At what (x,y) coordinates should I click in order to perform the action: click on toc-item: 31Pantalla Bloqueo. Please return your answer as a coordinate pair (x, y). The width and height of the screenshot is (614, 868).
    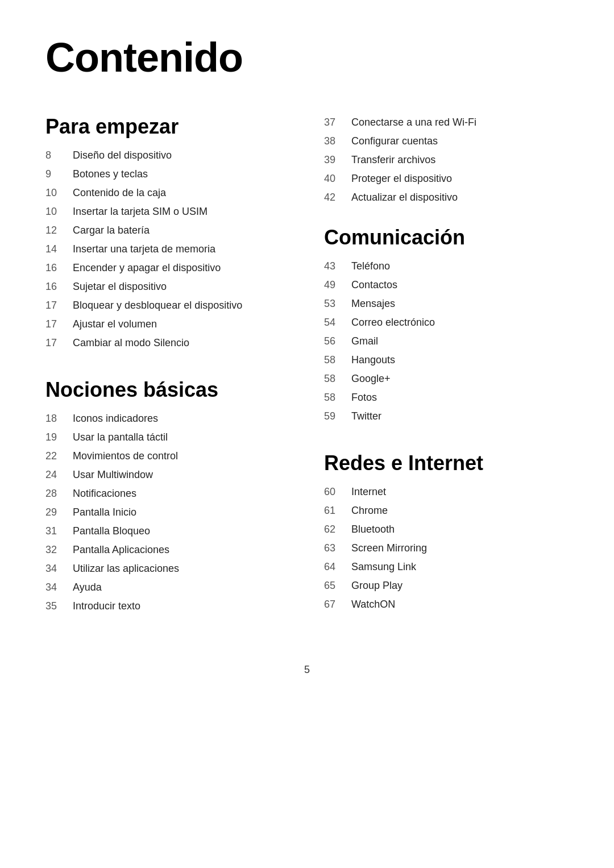
    Looking at the image, I should click on (168, 531).